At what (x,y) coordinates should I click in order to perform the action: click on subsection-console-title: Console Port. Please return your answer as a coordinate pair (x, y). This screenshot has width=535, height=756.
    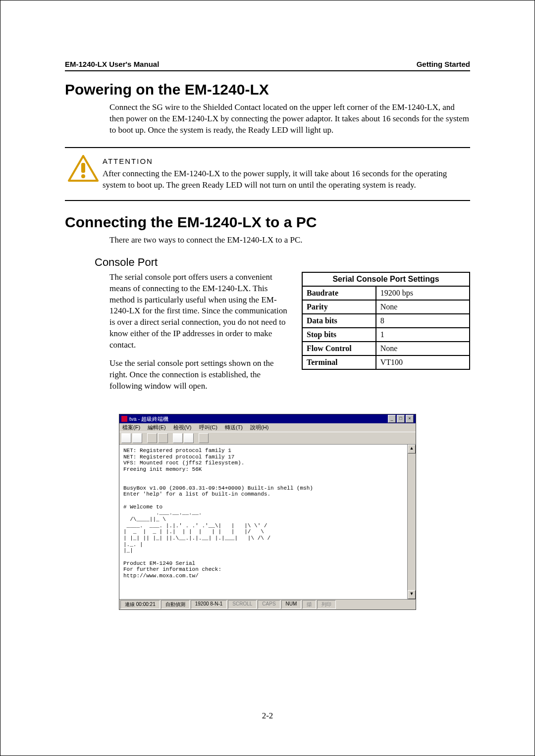
    Looking at the image, I should click on (282, 262).